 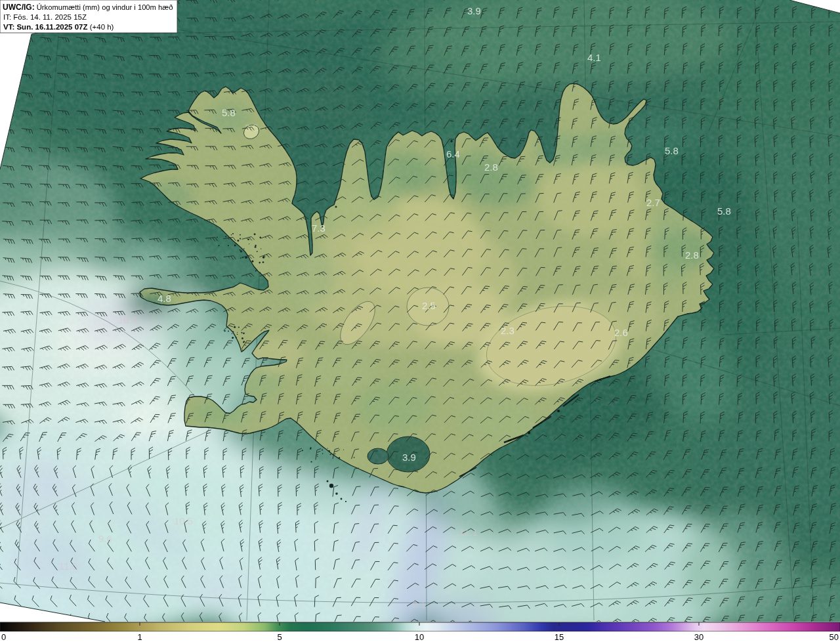 What do you see at coordinates (453, 154) in the screenshot?
I see `svg-text: 6.4` at bounding box center [453, 154].